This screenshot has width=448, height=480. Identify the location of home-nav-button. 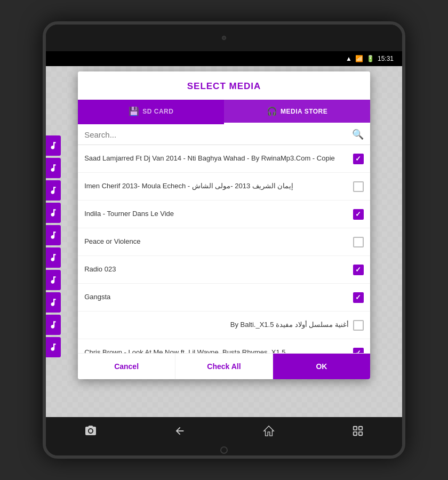
(269, 431).